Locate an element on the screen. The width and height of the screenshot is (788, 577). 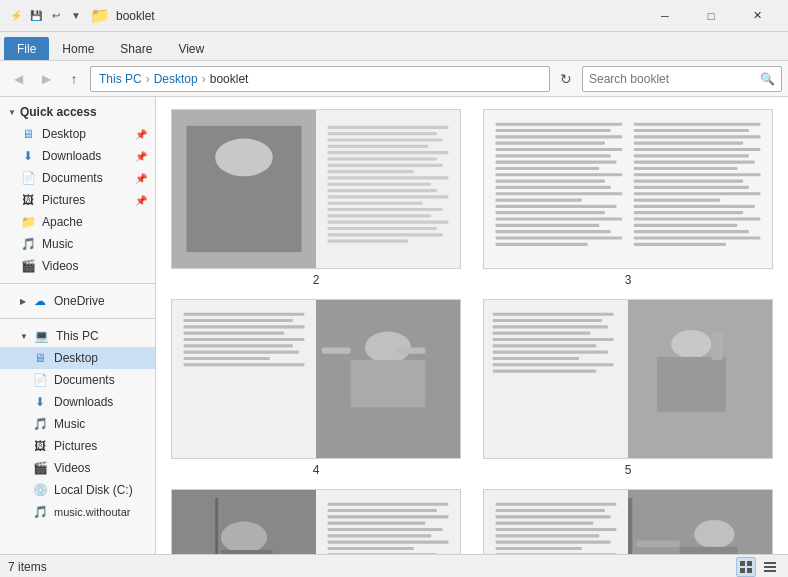
breadcrumb-desktop: Desktop is located at coordinates (176, 79).